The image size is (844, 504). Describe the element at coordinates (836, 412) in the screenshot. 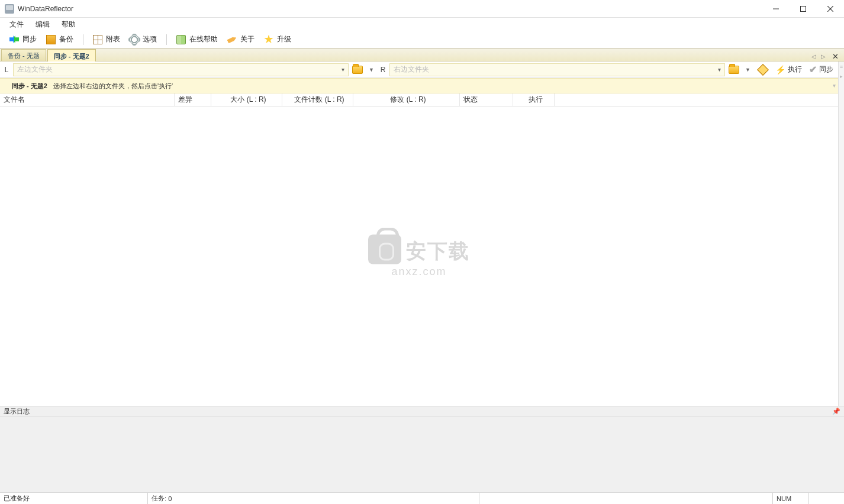

I see `pin-icon: 📌` at that location.